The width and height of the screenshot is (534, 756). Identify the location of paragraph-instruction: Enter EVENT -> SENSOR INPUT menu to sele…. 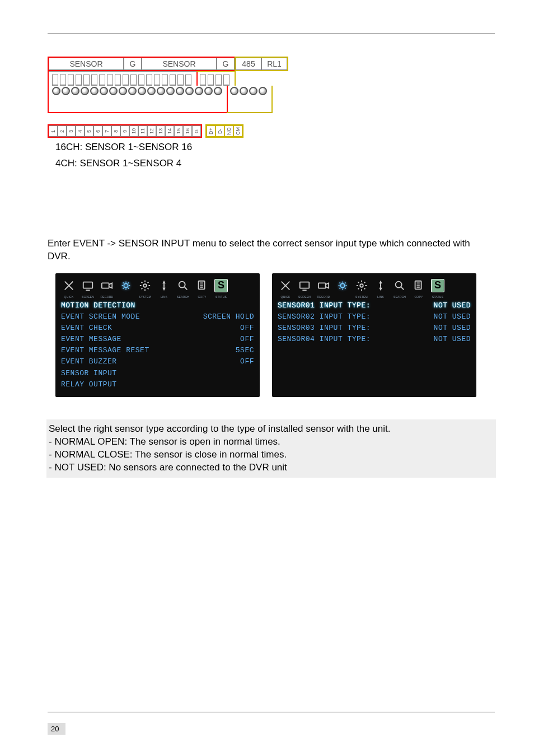
(271, 250).